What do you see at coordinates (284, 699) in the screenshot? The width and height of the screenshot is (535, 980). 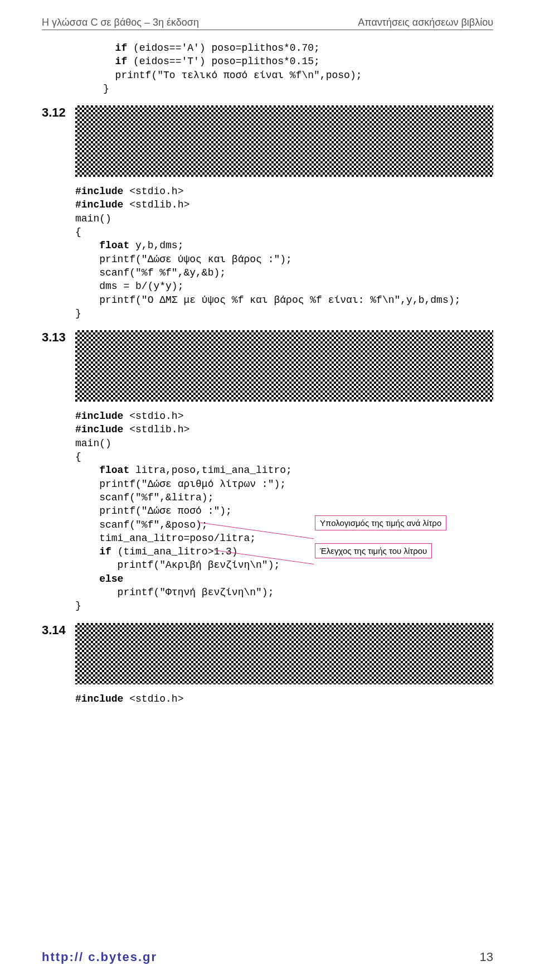 I see `code-314: #include <stdio.h>` at bounding box center [284, 699].